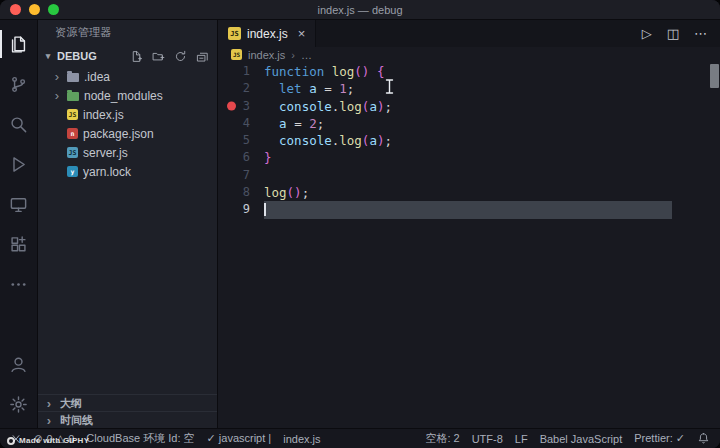 The width and height of the screenshot is (720, 448). What do you see at coordinates (158, 56) in the screenshot?
I see `new-folder-button` at bounding box center [158, 56].